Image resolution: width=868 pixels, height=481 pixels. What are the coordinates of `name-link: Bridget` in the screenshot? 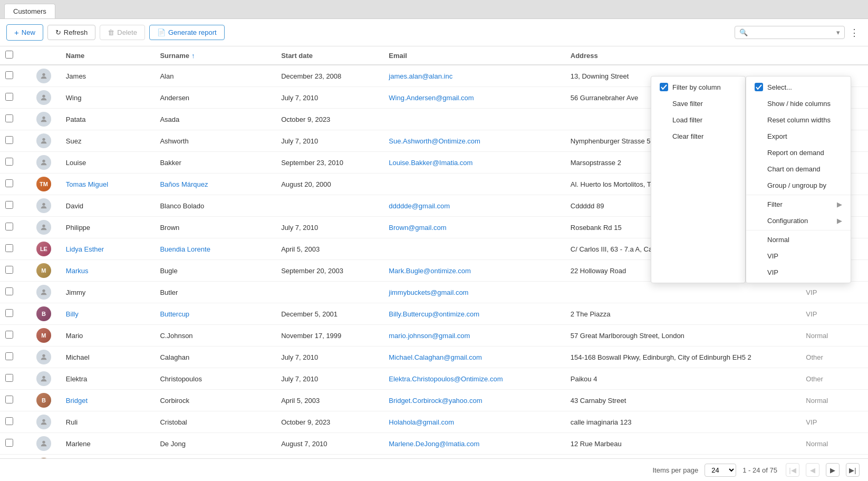 It's located at (77, 401).